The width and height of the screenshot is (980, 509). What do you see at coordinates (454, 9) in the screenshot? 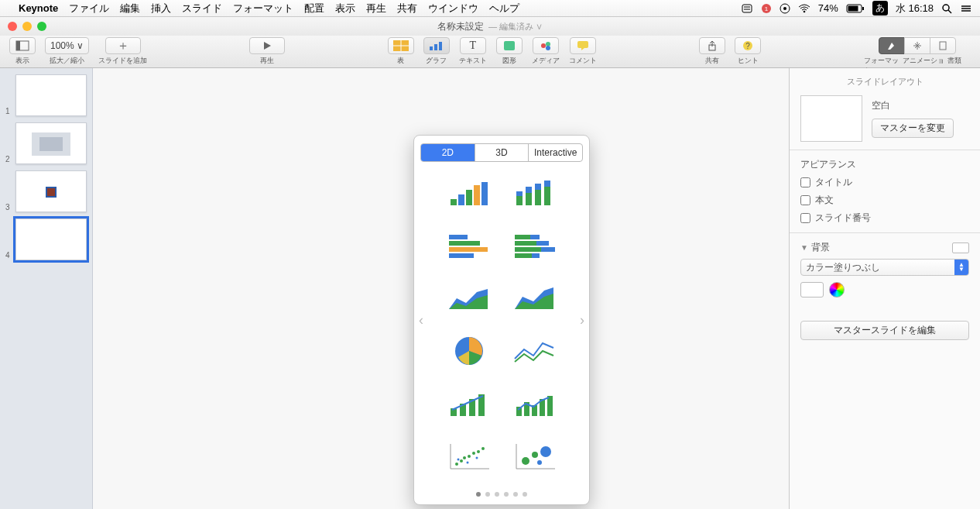
I see `menu-window: ウインドウ` at bounding box center [454, 9].